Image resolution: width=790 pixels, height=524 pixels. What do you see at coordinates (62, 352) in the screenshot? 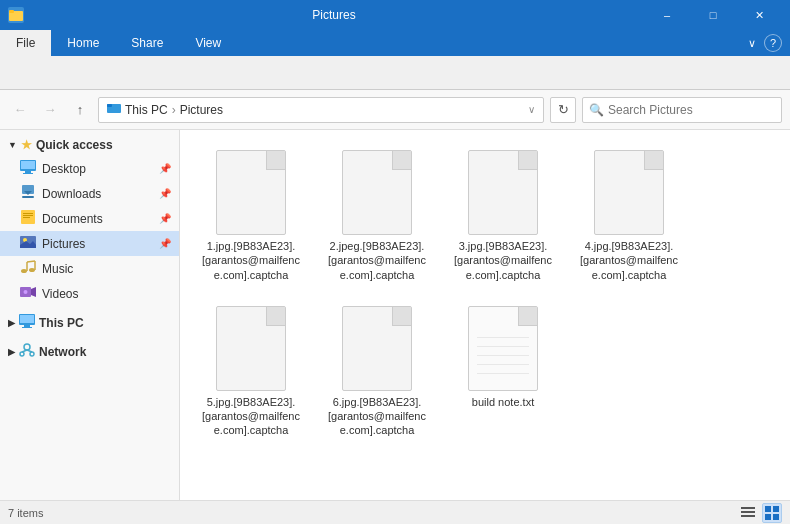
I see `network-label: Network` at bounding box center [62, 352].